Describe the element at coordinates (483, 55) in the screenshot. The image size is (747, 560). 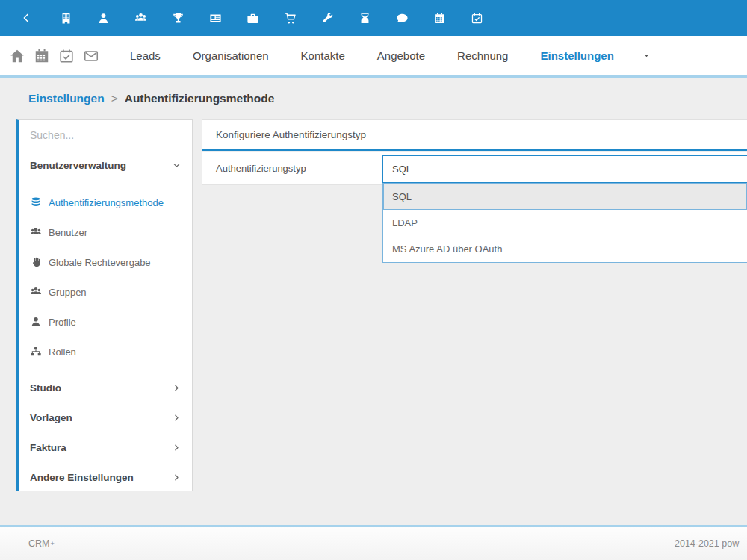
I see `nav-item-rechnung: Rechnung` at that location.